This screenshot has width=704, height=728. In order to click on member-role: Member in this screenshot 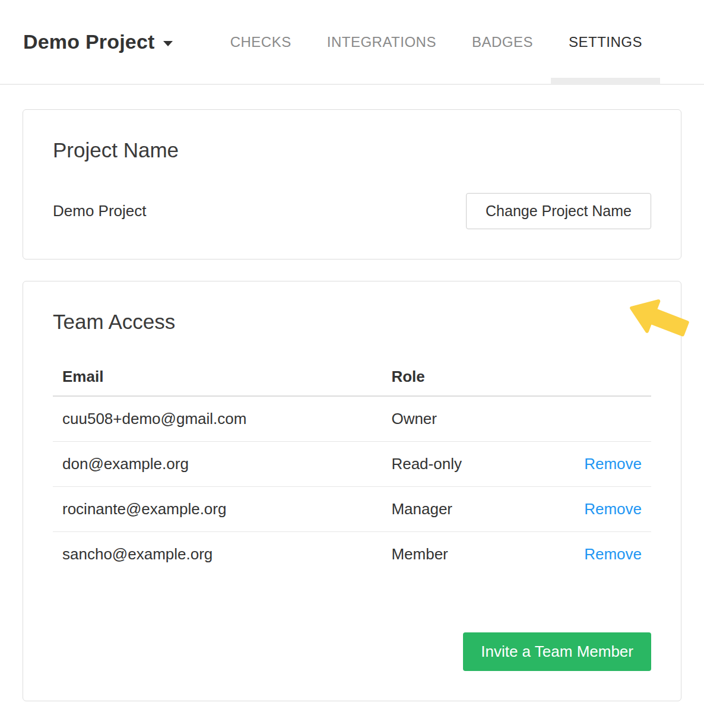, I will do `click(471, 554)`.